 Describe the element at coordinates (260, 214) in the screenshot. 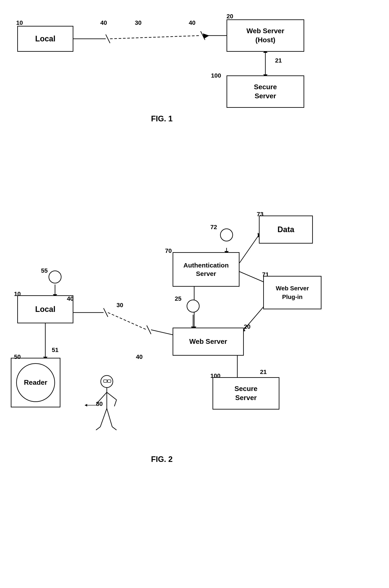

I see `fig2-label-73: 73` at that location.